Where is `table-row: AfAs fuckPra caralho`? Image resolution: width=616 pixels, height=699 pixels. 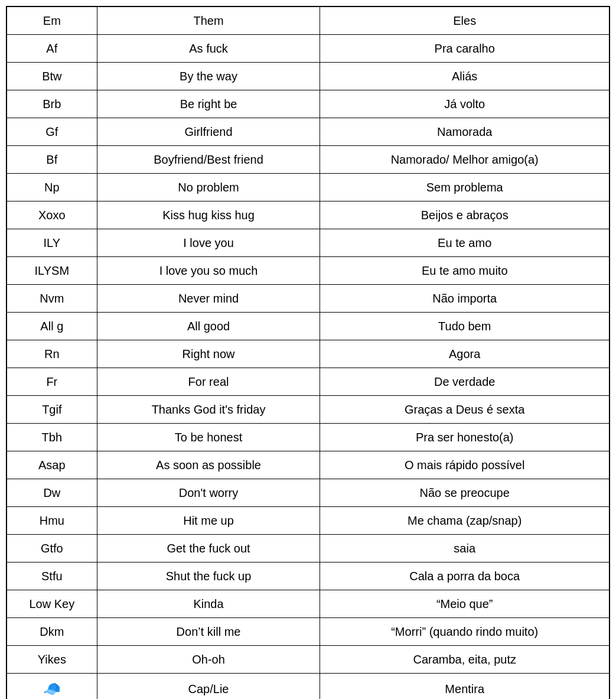
table-row: AfAs fuckPra caralho is located at coordinates (308, 48).